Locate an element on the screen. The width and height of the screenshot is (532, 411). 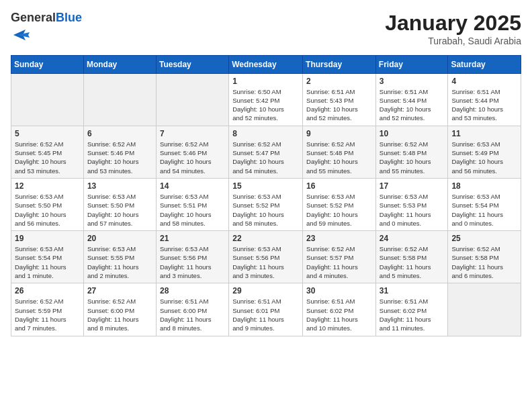
day-number: 25 is located at coordinates (484, 238).